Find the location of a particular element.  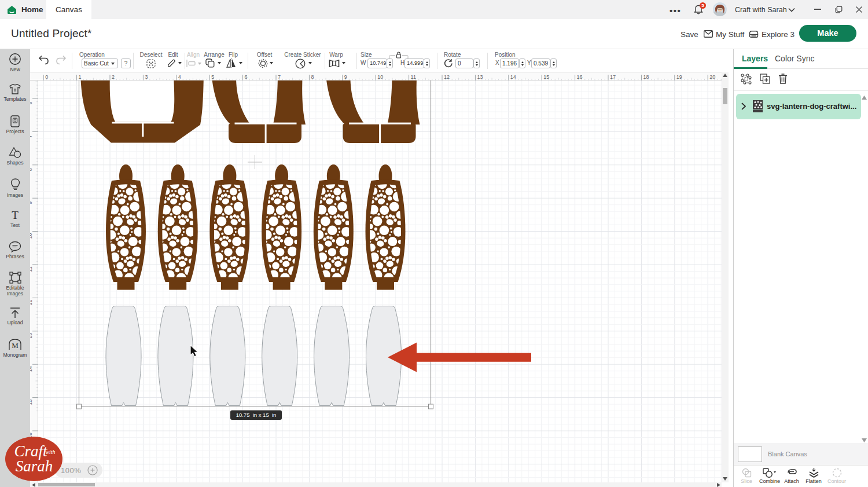

svg-text: 14 is located at coordinates (31, 369).